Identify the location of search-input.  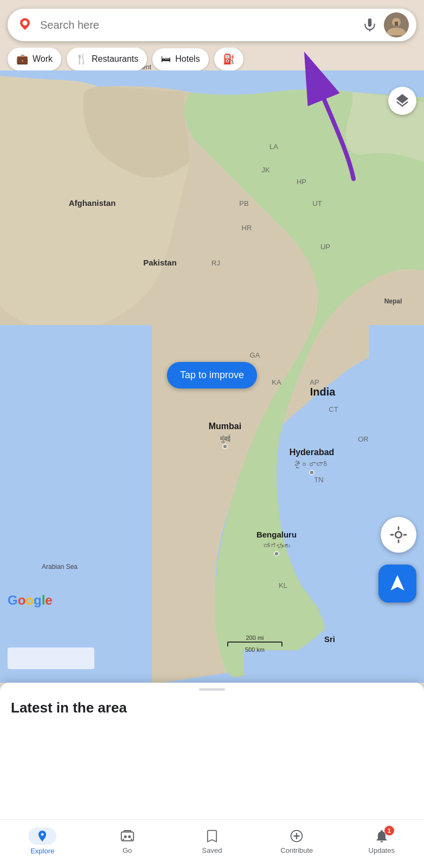
(200, 25).